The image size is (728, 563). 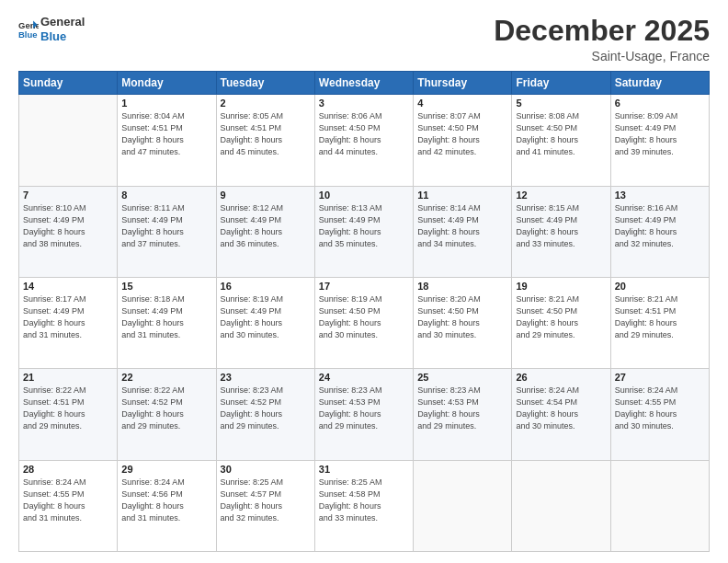 What do you see at coordinates (660, 103) in the screenshot?
I see `day-number: 6` at bounding box center [660, 103].